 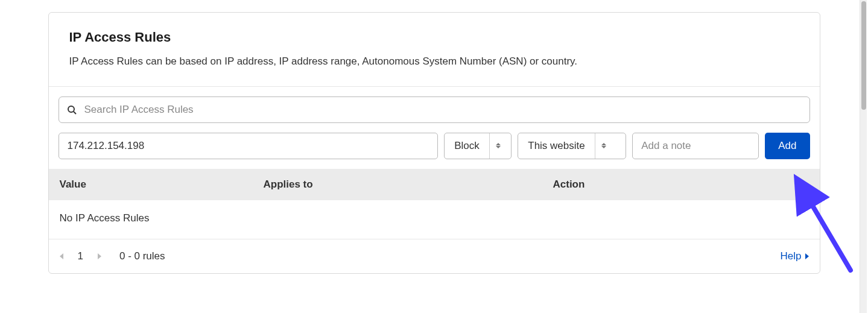 I want to click on pager: 1 0 - 0 rules, so click(x=112, y=256).